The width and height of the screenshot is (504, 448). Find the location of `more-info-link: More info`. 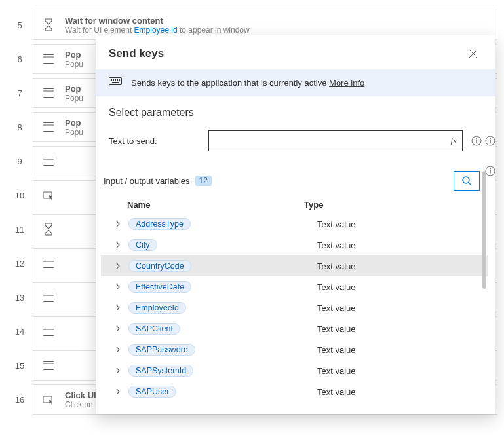

more-info-link: More info is located at coordinates (347, 83).